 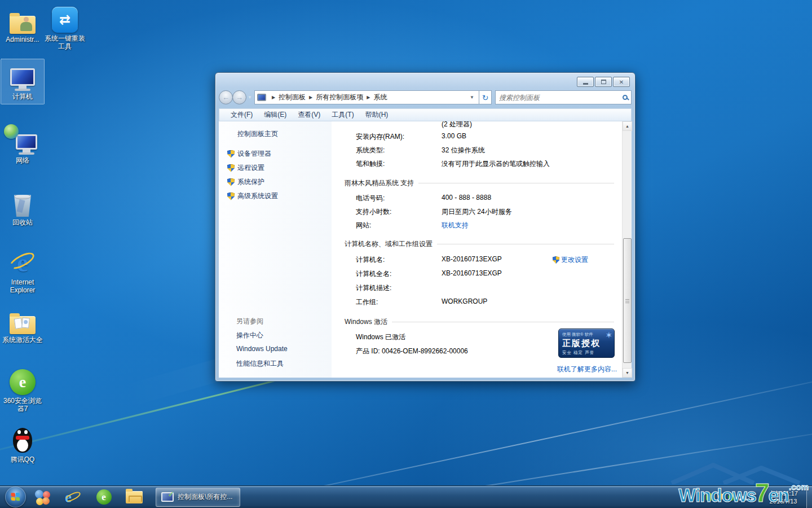 What do you see at coordinates (253, 196) in the screenshot?
I see `sidebar-item-advanced-settings: 高级系统设置` at bounding box center [253, 196].